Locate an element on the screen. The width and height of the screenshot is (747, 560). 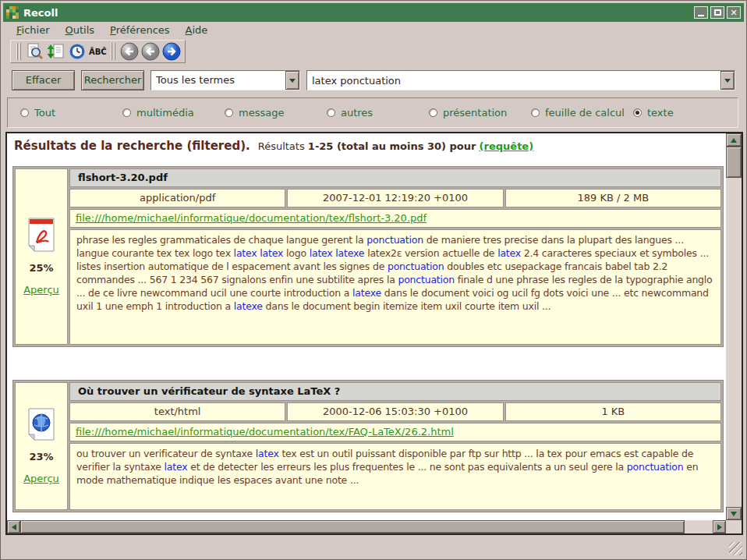
date-cell: 2007-12-01 12:19:20 +0100 is located at coordinates (395, 198).